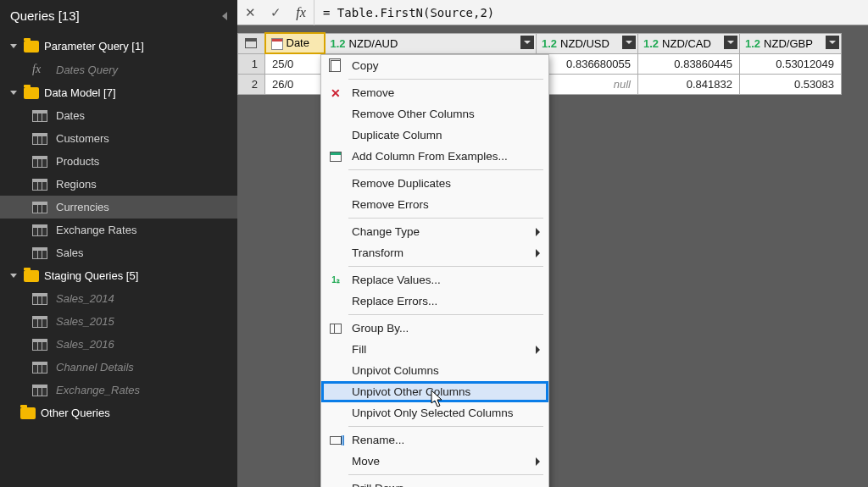  Describe the element at coordinates (83, 139) in the screenshot. I see `query-label: Customers` at that location.